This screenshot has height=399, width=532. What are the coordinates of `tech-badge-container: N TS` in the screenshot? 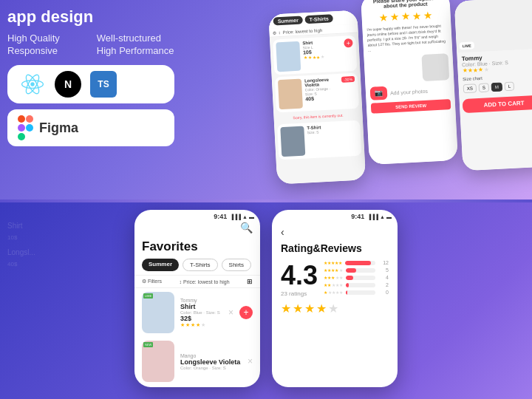 It's located at (91, 84).